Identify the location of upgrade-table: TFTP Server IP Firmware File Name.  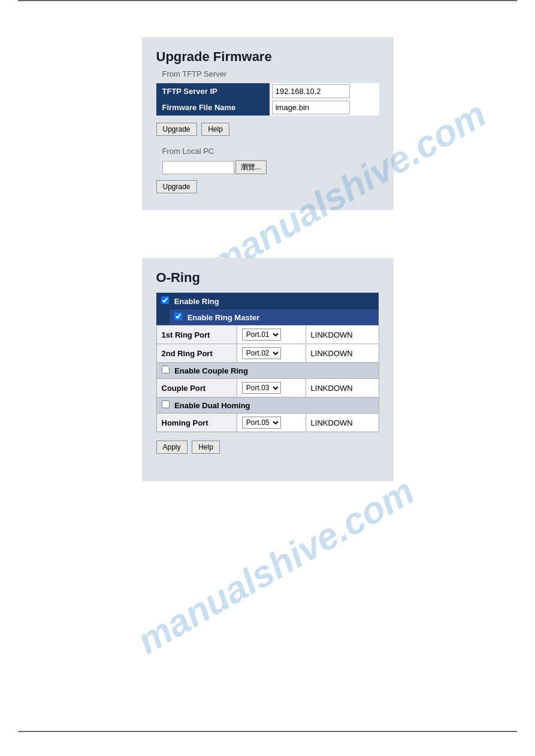
(268, 99).